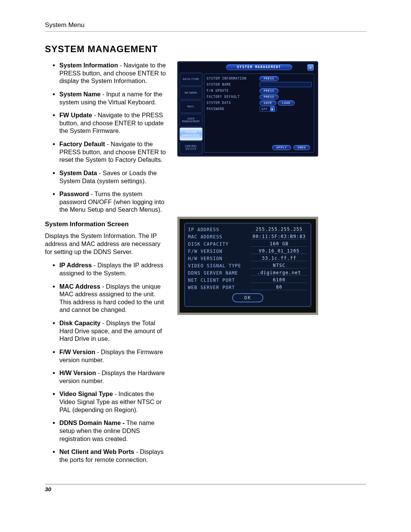  Describe the element at coordinates (259, 68) in the screenshot. I see `sm-titlebar: SYSTEM MANAGEMENT` at that location.